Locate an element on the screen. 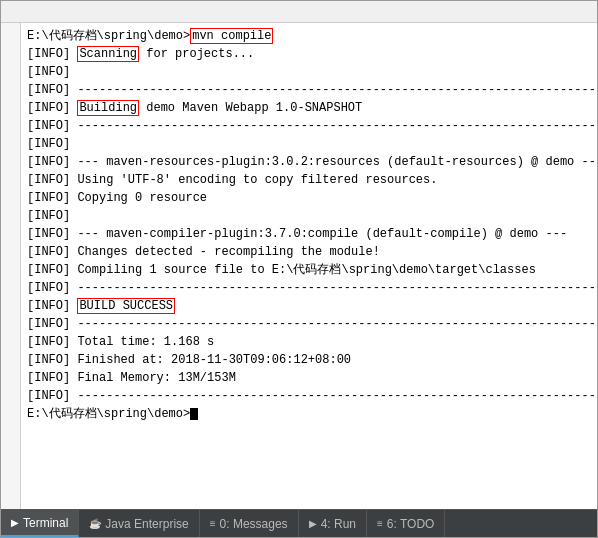 This screenshot has width=598, height=538. terminal-line: [INFO] BUILD SUCCESS is located at coordinates (309, 306).